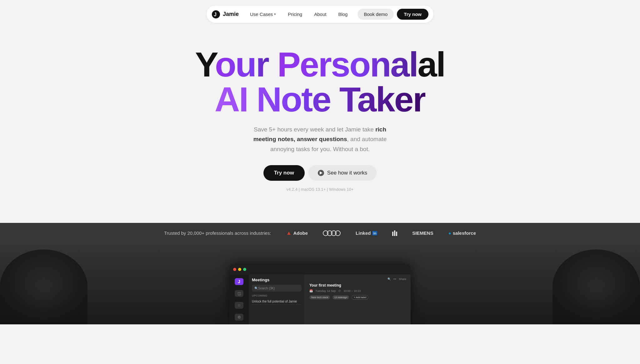 The image size is (640, 364). I want to click on tag1: New tech stack, so click(320, 297).